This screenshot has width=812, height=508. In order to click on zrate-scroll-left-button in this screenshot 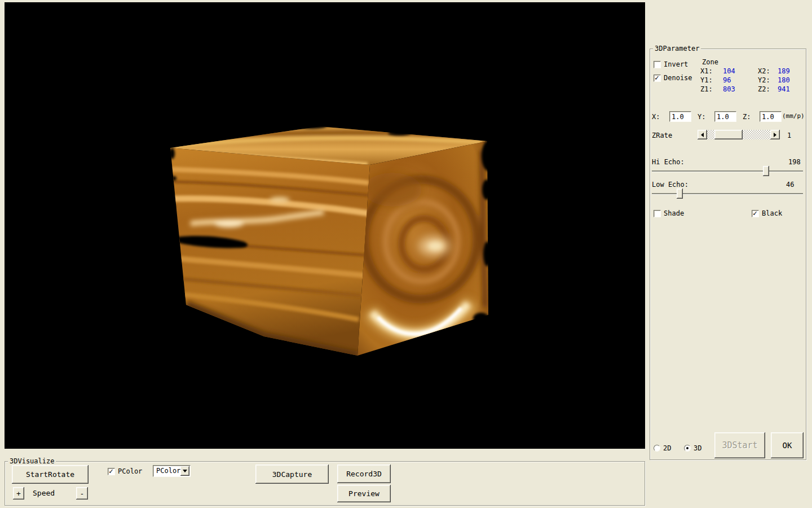, I will do `click(703, 134)`.